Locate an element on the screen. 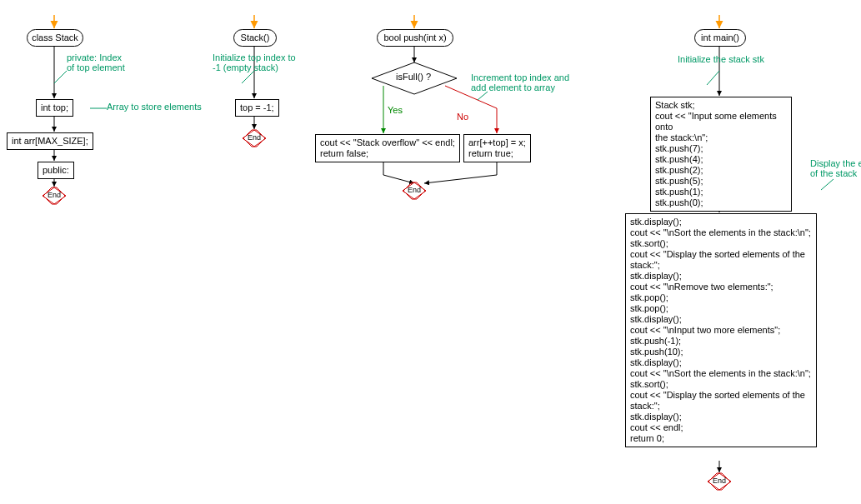  fc2-title-text: Stack() is located at coordinates (255, 37).